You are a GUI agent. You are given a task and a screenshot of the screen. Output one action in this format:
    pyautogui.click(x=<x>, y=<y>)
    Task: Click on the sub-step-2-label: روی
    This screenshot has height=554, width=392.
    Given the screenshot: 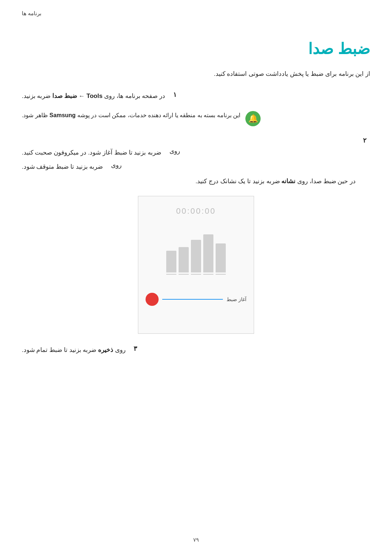 What is the action you would take?
    pyautogui.click(x=114, y=165)
    